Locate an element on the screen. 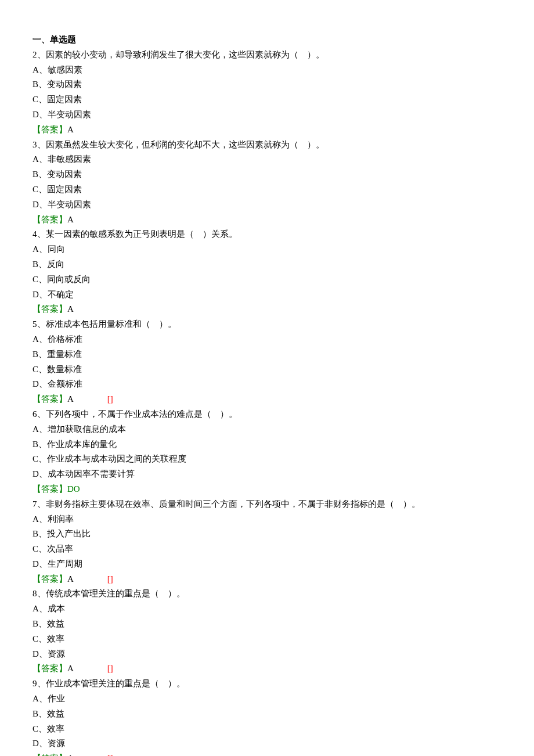 Image resolution: width=534 pixels, height=756 pixels. question-option: A、利润率 is located at coordinates (266, 520).